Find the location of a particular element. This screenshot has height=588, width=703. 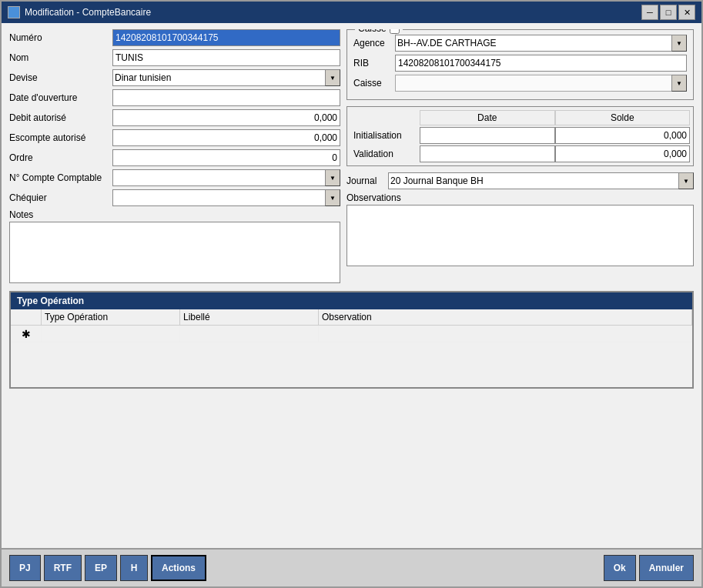

chequier-row: Chéquier ▼ is located at coordinates (175, 198).